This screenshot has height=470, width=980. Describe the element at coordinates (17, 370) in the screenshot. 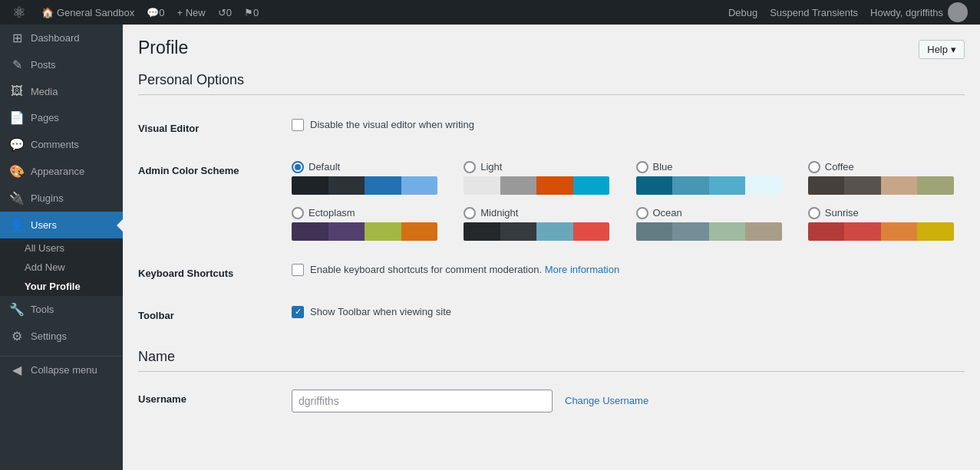

I see `collapse-icon: ◀` at that location.